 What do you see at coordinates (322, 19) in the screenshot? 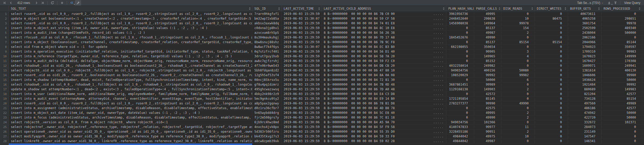
I see `table-row: 2update m_object set booleansCount=:1 , …` at bounding box center [322, 19].